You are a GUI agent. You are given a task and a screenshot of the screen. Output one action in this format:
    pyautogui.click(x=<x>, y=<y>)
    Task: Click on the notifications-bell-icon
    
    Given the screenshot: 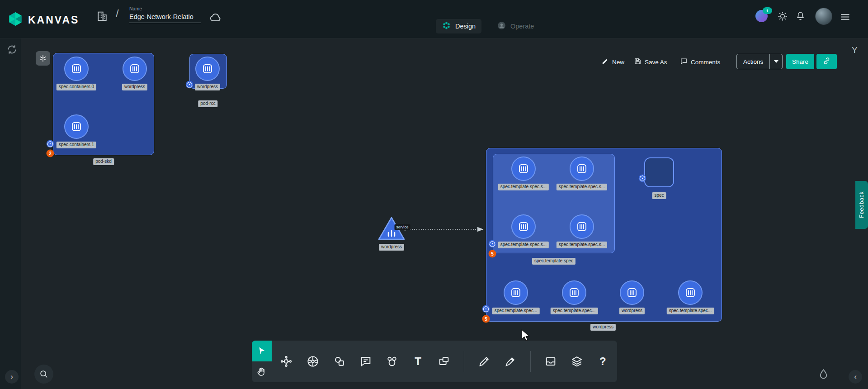 What is the action you would take?
    pyautogui.click(x=800, y=16)
    